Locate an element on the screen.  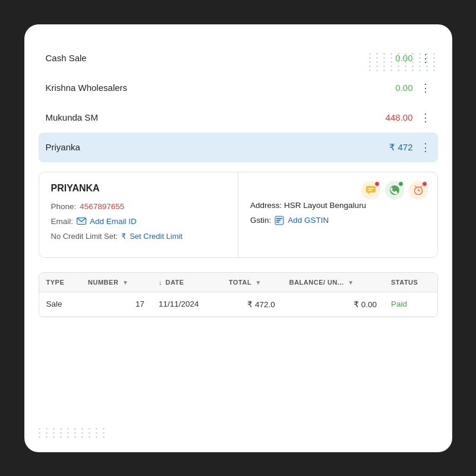
chat-icon is located at coordinates (371, 190).